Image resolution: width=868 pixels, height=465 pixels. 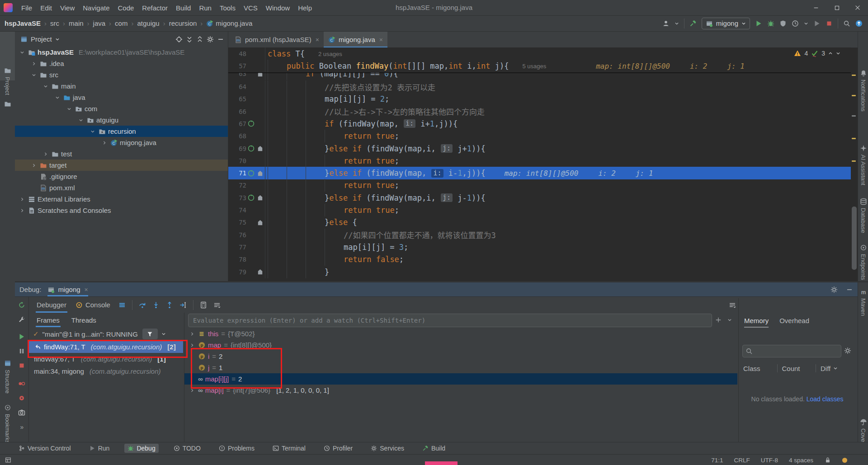 What do you see at coordinates (121, 211) in the screenshot?
I see `tree-item: Scratches and Consoles` at bounding box center [121, 211].